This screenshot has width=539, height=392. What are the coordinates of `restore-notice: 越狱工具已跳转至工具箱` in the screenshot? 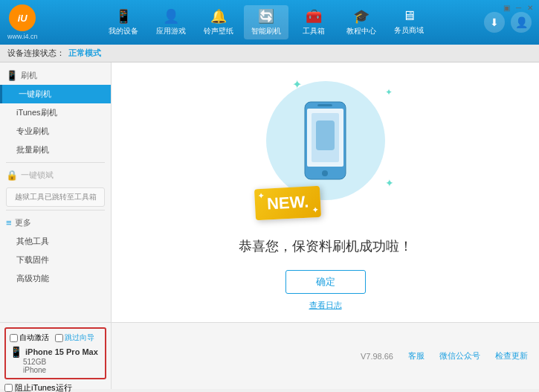 It's located at (55, 197).